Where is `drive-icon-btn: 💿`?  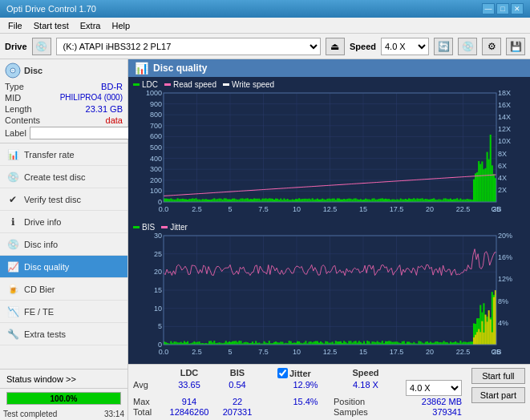
drive-icon-btn: 💿 is located at coordinates (42, 46).